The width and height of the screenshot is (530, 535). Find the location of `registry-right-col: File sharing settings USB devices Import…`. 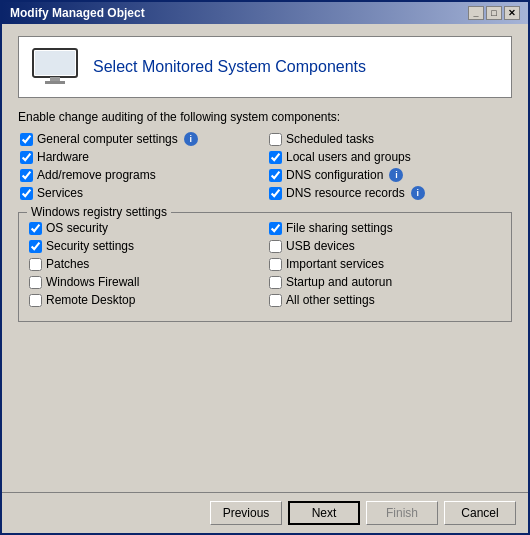

registry-right-col: File sharing settings USB devices Import… is located at coordinates (385, 266).